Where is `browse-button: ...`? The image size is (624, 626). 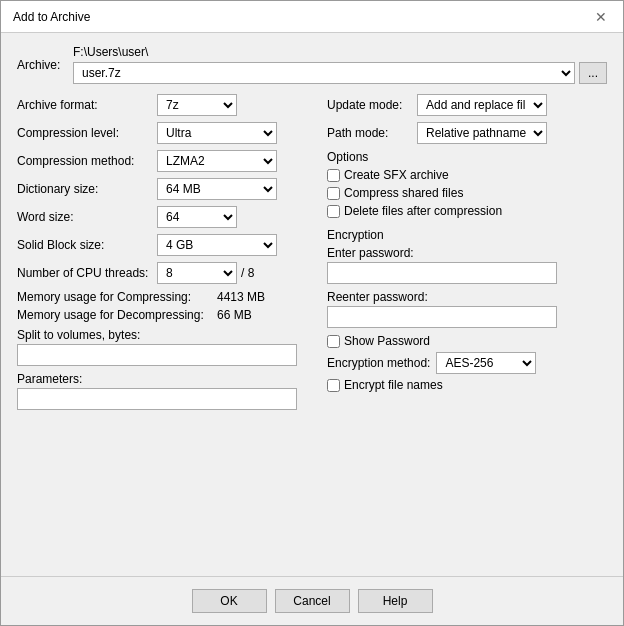 browse-button: ... is located at coordinates (593, 73).